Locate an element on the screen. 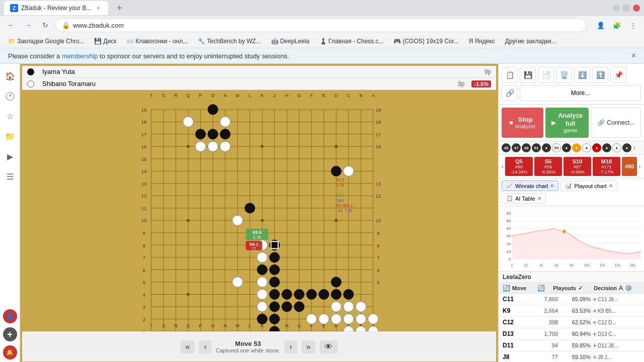 The height and width of the screenshot is (362, 644). analyze-full-button: ▶ Analyze full game is located at coordinates (567, 123).